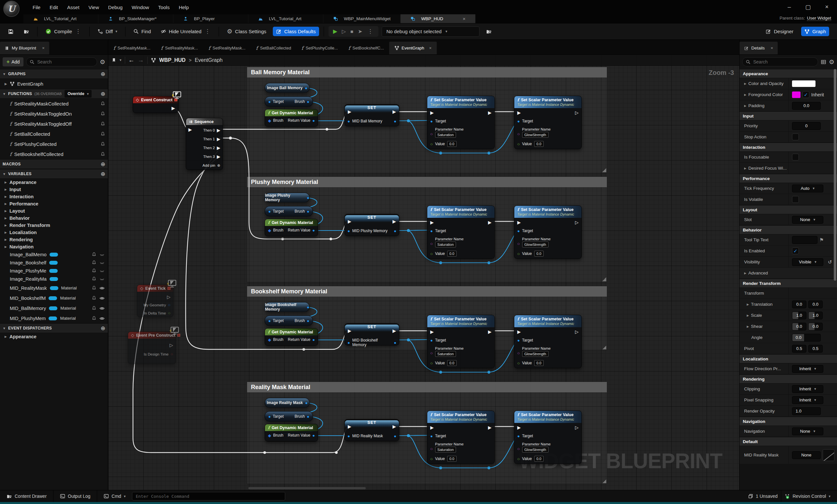 The width and height of the screenshot is (837, 504). I want to click on hide-unrelated-button: Hide Unrelated⋮, so click(185, 31).